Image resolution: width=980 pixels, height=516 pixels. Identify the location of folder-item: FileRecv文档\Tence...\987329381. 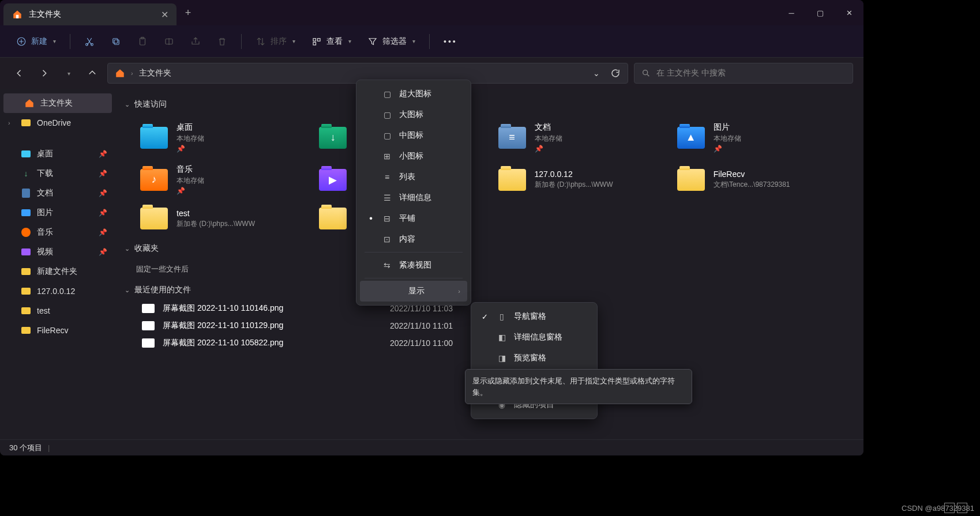
(758, 180).